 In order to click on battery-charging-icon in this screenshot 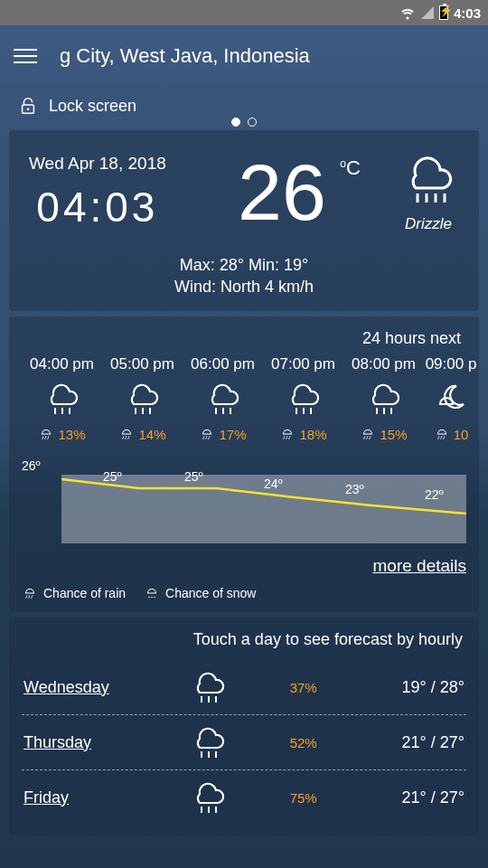, I will do `click(444, 13)`.